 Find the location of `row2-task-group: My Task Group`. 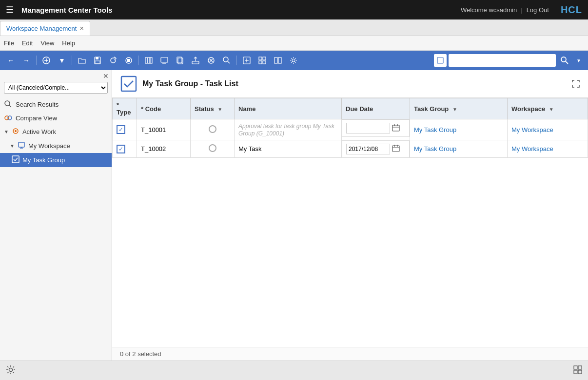

row2-task-group: My Task Group is located at coordinates (459, 149).